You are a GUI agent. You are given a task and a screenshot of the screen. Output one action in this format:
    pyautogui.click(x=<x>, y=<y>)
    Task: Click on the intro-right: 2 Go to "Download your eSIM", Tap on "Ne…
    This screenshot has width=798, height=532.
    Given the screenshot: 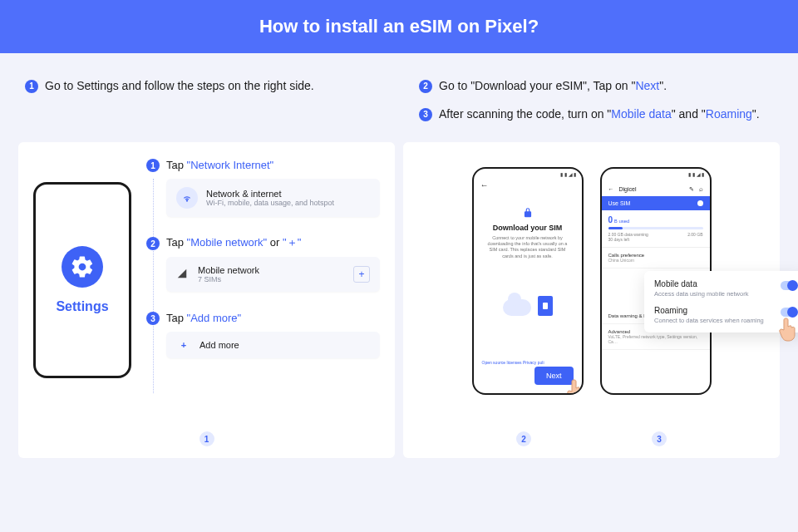 What is the action you would take?
    pyautogui.click(x=599, y=106)
    